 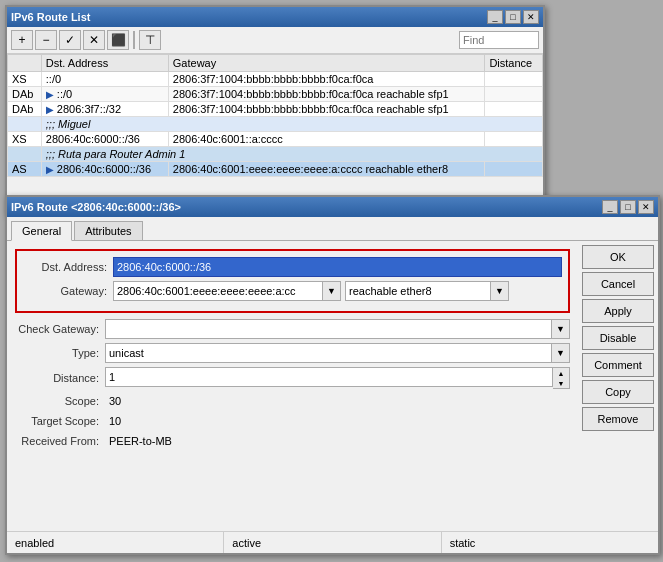 I want to click on check-btn: ✓, so click(x=70, y=40).